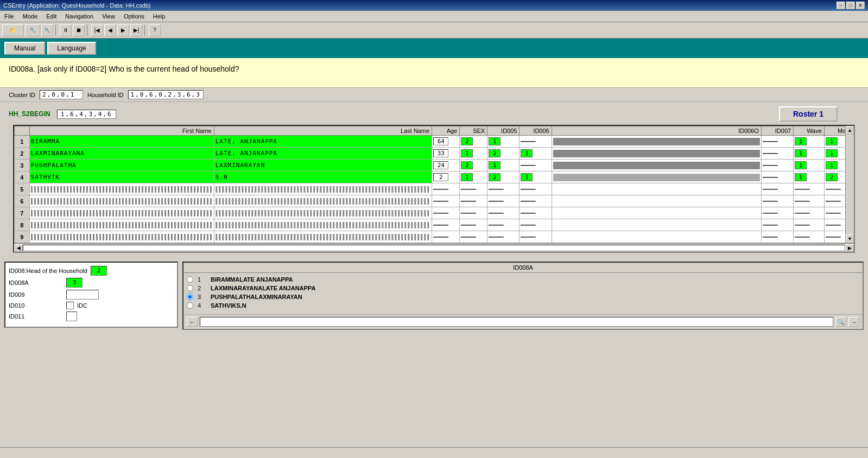  Describe the element at coordinates (79, 16) in the screenshot. I see `menu-navigation: Navigation` at that location.